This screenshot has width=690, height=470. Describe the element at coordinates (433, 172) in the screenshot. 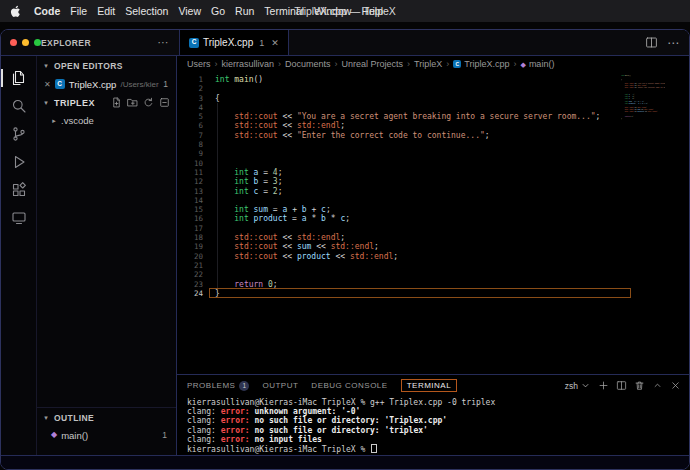

I see `code-line-11: 11 int a = 4;` at that location.